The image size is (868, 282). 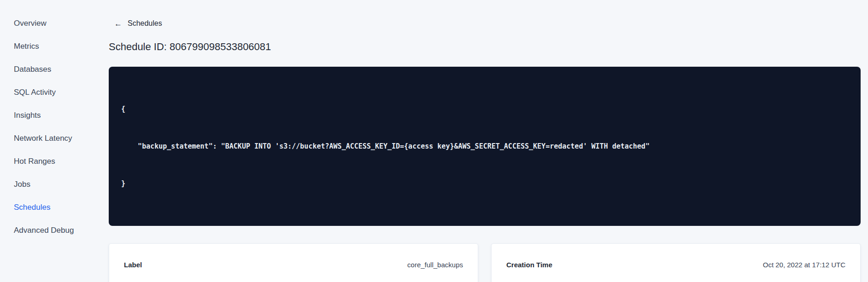 I want to click on detail-row-label: Label core_full_backups, so click(x=293, y=265).